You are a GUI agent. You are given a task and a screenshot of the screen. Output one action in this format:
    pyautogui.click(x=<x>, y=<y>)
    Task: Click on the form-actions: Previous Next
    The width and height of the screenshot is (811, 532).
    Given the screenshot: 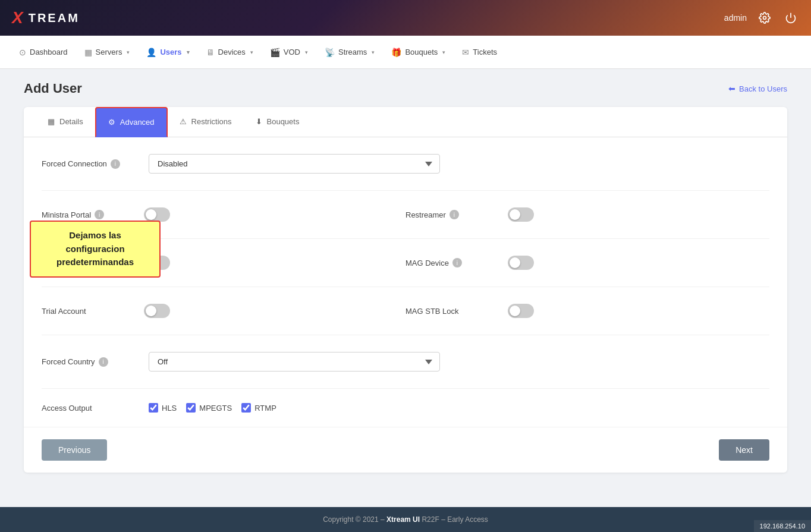 What is the action you would take?
    pyautogui.click(x=406, y=449)
    